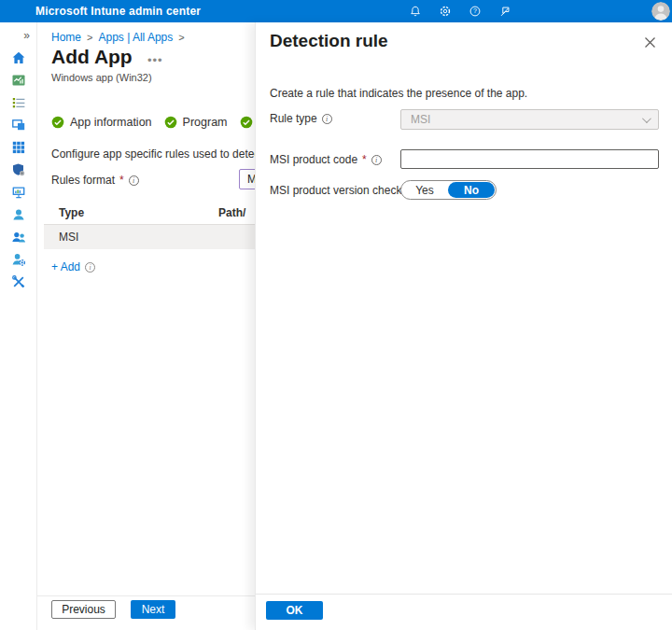 The width and height of the screenshot is (672, 630). Describe the element at coordinates (19, 125) in the screenshot. I see `devices-icon` at that location.